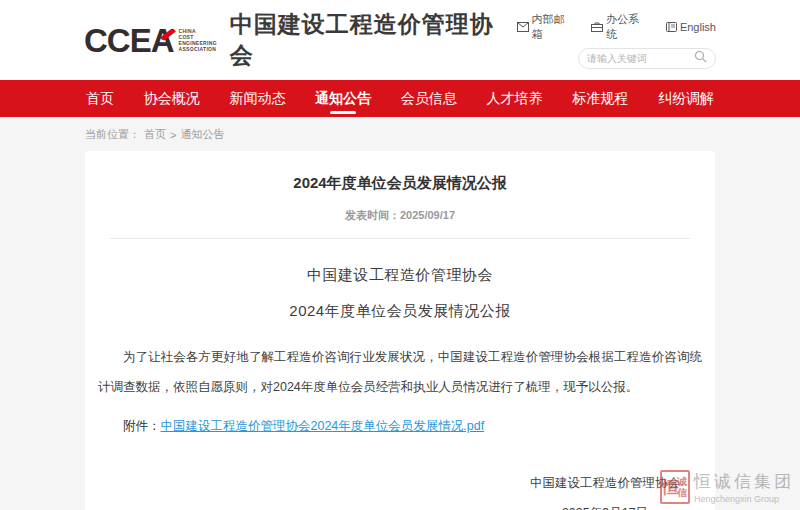 The height and width of the screenshot is (510, 800). I want to click on site-title: 中国建设工程造价管理协会, so click(374, 40).